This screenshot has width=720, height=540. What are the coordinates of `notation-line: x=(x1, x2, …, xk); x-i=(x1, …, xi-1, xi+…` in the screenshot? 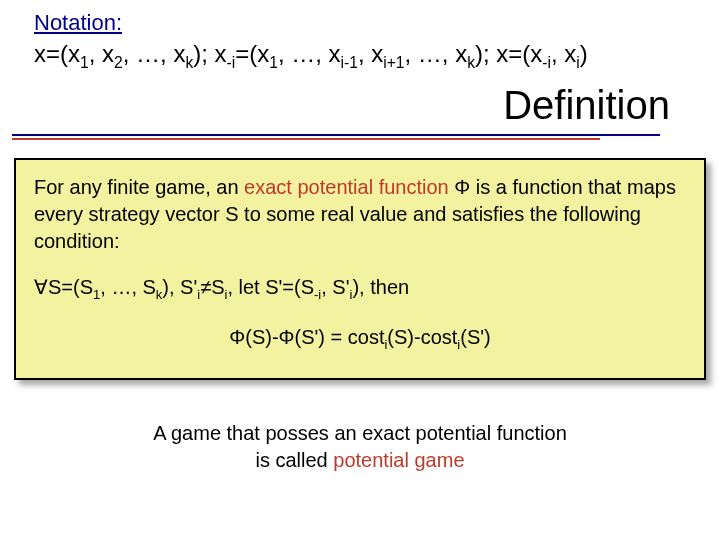 It's located at (360, 56).